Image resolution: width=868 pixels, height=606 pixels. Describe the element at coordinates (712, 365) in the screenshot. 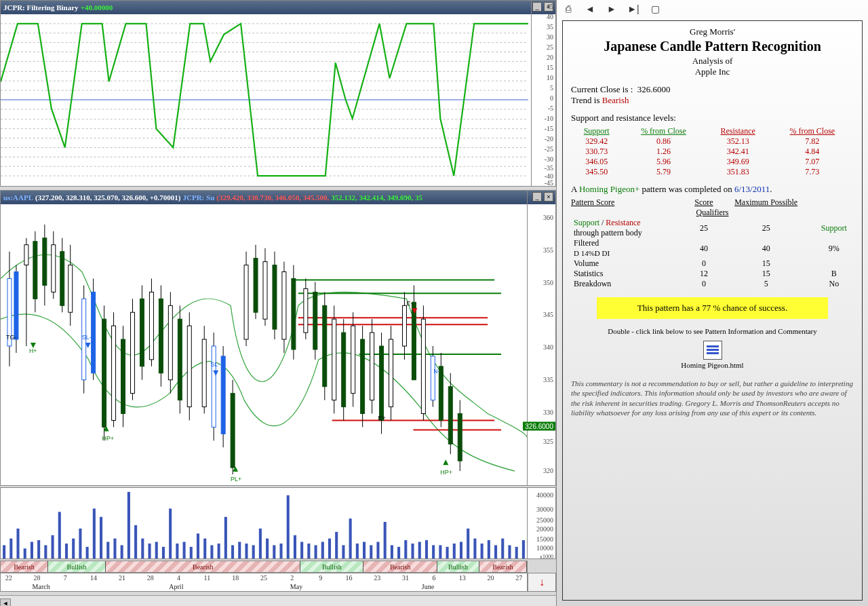

I see `file-link: Homing Pigeon.html` at that location.